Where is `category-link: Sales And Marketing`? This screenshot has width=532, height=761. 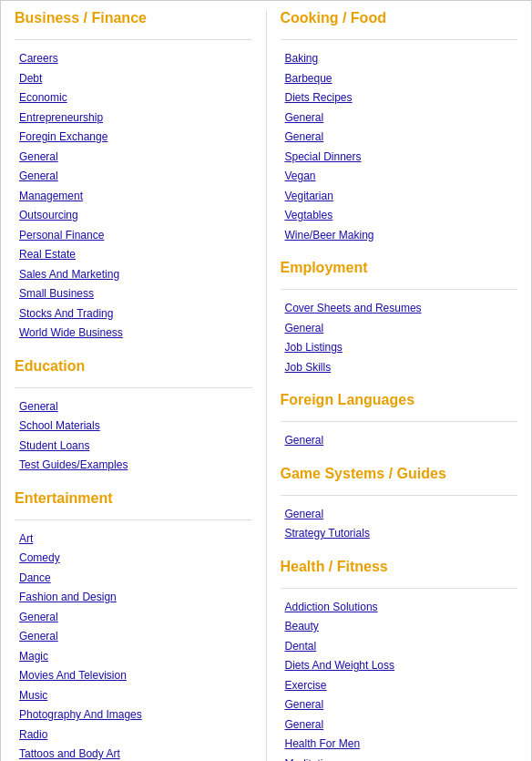
category-link: Sales And Marketing is located at coordinates (69, 274).